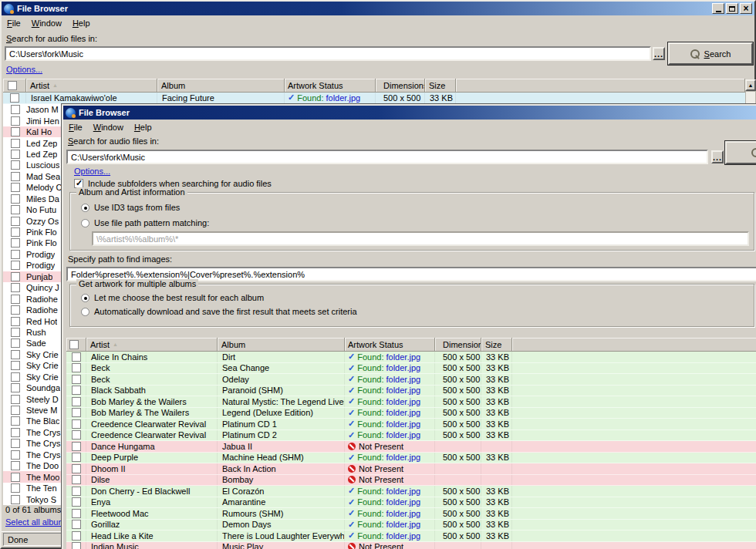 The image size is (756, 549). I want to click on album-row: Dance HungamaJabua IINot Present, so click(411, 447).